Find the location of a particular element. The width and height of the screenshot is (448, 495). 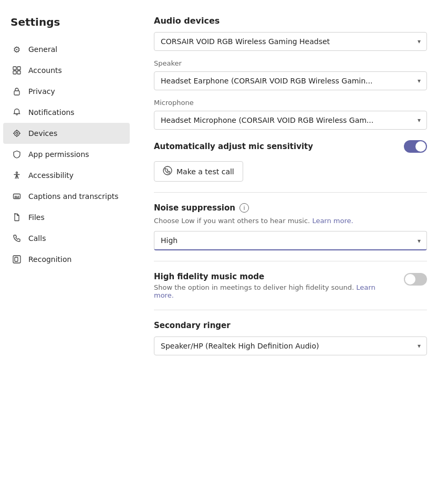

sidebar-item-label: Captions and transcripts is located at coordinates (74, 196).